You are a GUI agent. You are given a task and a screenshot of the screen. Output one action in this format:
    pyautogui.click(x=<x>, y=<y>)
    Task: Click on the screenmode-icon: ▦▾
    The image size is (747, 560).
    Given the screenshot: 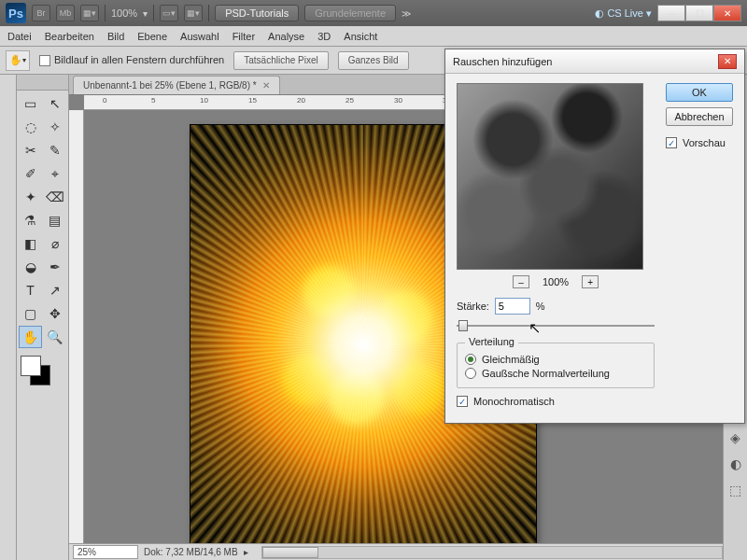 What is the action you would take?
    pyautogui.click(x=90, y=13)
    